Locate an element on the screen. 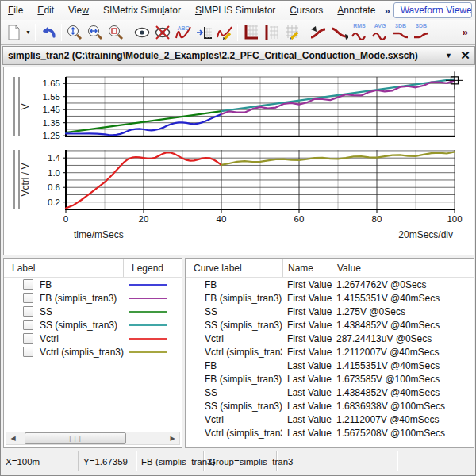 Image resolution: width=476 pixels, height=476 pixels. curve-value-row: VctrlFirst Value287.24413uV @0Secs is located at coordinates (330, 338).